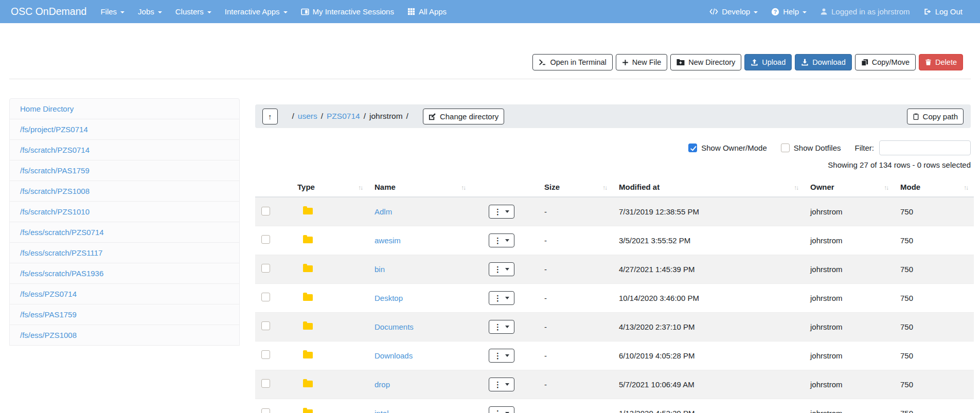 This screenshot has width=980, height=413. What do you see at coordinates (420, 188) in the screenshot?
I see `header-name: Name↑↓` at bounding box center [420, 188].